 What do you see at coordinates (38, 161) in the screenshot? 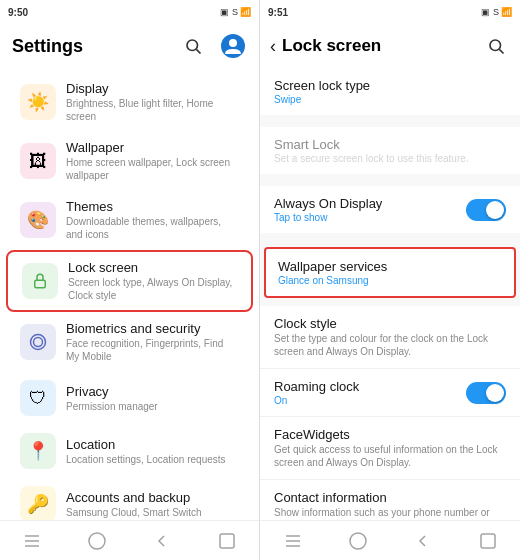
I see `wallpaper-icon: 🖼` at bounding box center [38, 161].